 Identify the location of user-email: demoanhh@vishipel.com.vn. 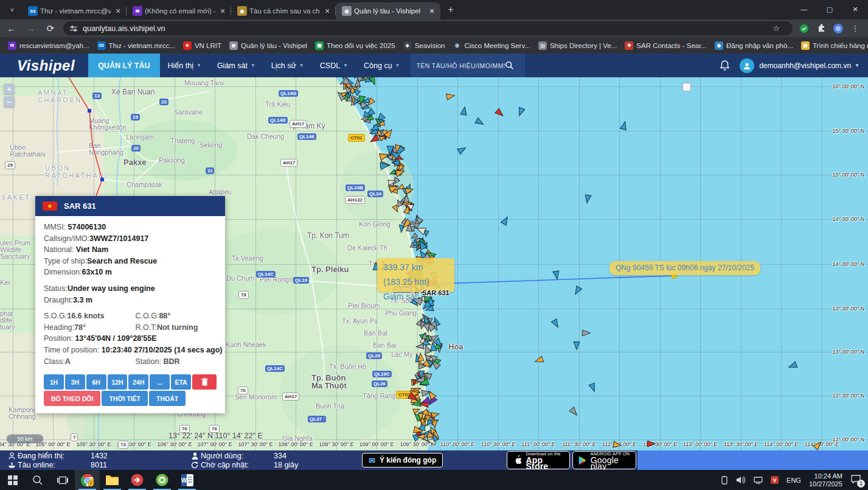
(805, 66).